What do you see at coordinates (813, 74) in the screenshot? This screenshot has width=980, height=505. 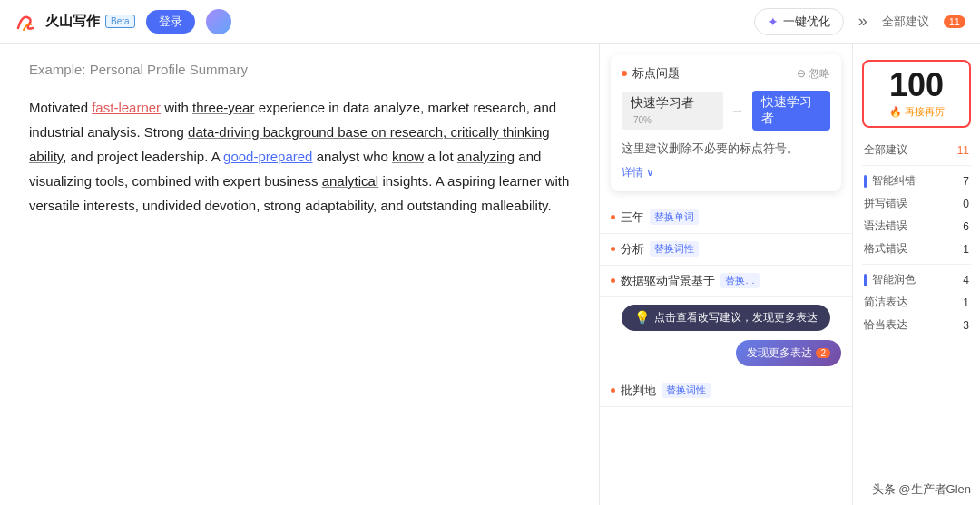 I see `card-ignore-button: ⊖ 忽略` at bounding box center [813, 74].